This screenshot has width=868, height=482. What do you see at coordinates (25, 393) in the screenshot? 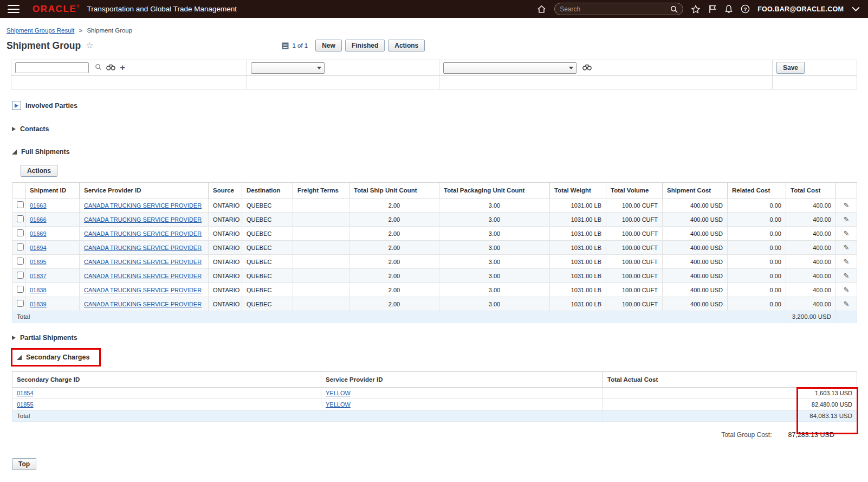
I see `secondary-charge-id-link: 01854` at bounding box center [25, 393].